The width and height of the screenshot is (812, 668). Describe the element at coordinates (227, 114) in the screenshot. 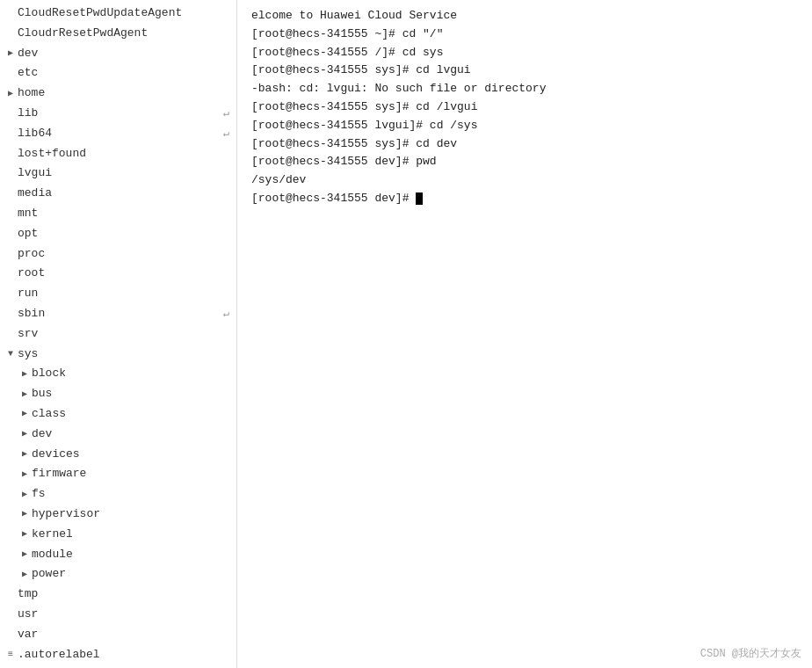

I see `symlink-icon-lib: ↵` at that location.